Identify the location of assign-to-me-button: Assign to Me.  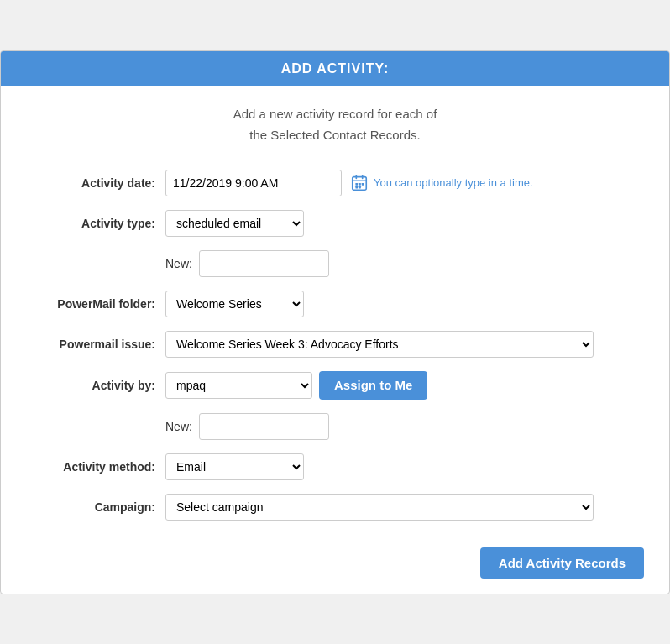
(373, 385).